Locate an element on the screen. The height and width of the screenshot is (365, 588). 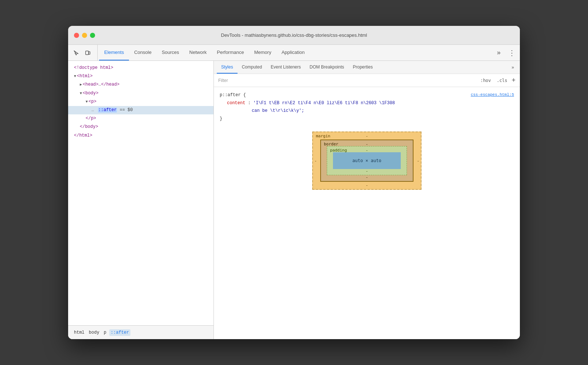
dom-body-close: </body> is located at coordinates (141, 127).